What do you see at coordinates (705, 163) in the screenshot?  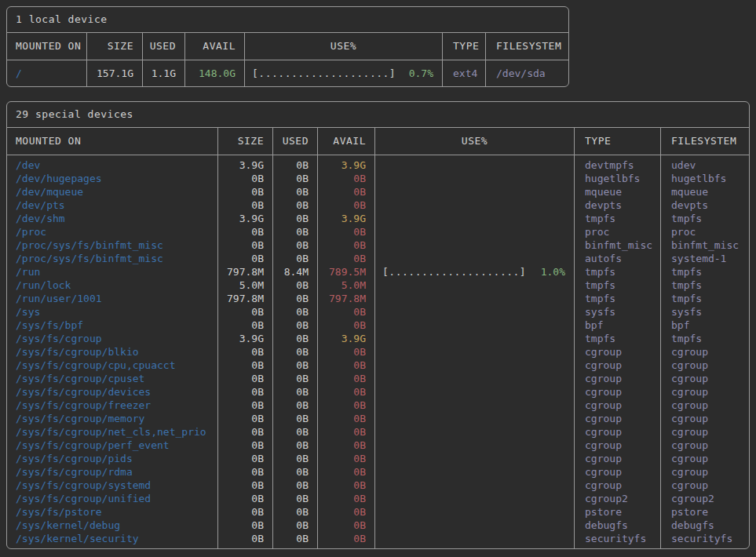 I see `cell-filesystem: udev` at bounding box center [705, 163].